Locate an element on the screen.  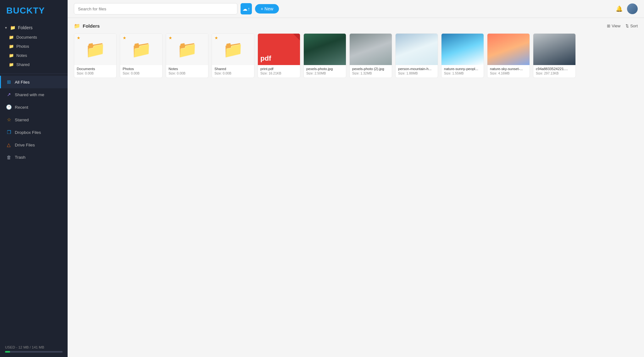
new-button: + New is located at coordinates (267, 9).